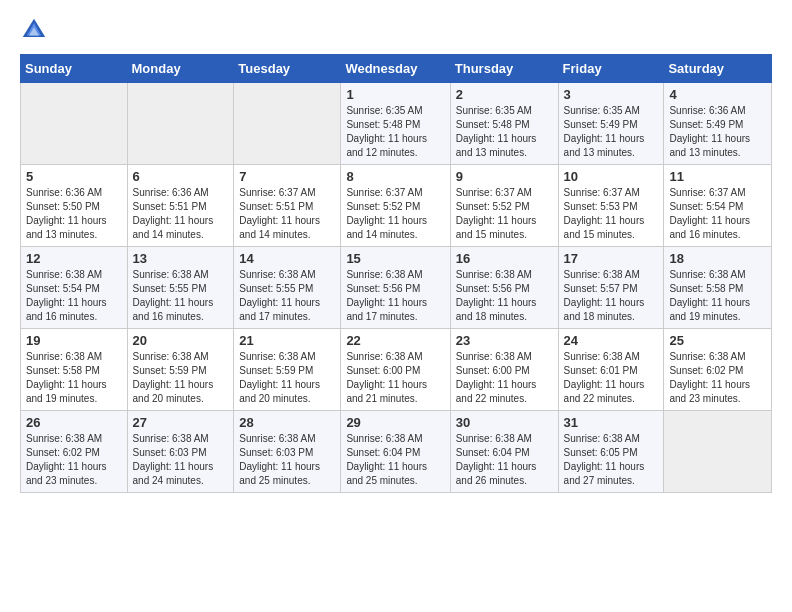 Image resolution: width=792 pixels, height=612 pixels. What do you see at coordinates (288, 69) in the screenshot?
I see `header-day-tuesday: Tuesday` at bounding box center [288, 69].